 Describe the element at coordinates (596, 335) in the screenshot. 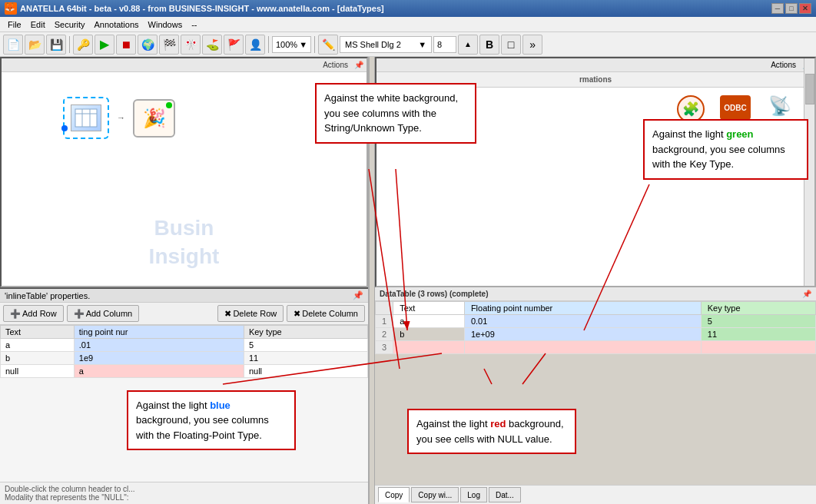

I see `table-row: 2 b 1e+09 11` at that location.